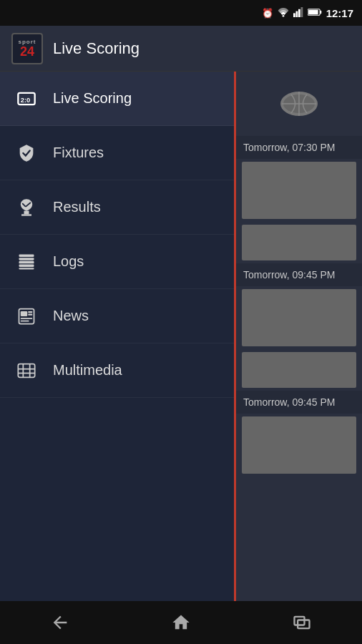 The width and height of the screenshot is (362, 644). What do you see at coordinates (302, 623) in the screenshot?
I see `recents-icon` at bounding box center [302, 623].